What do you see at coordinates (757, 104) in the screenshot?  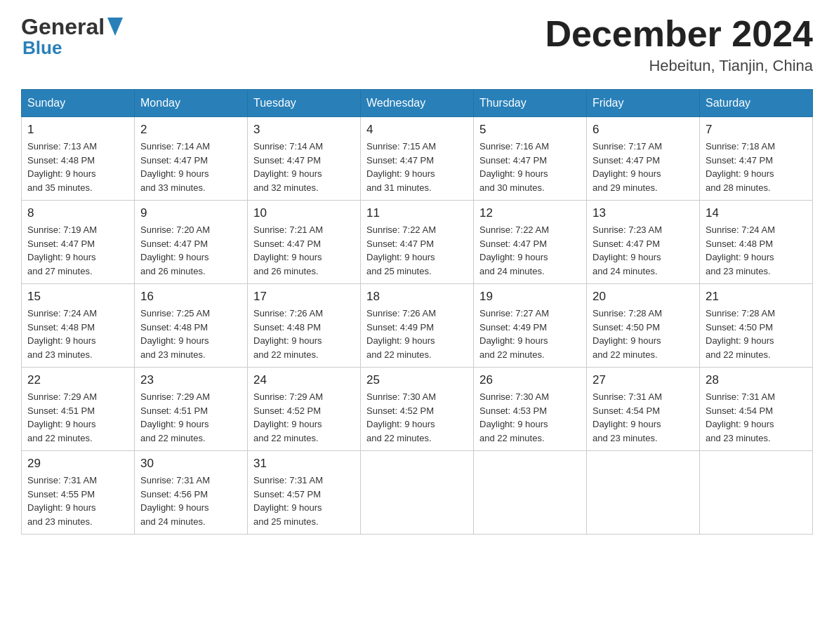 I see `column-header-saturday: Saturday` at bounding box center [757, 104].